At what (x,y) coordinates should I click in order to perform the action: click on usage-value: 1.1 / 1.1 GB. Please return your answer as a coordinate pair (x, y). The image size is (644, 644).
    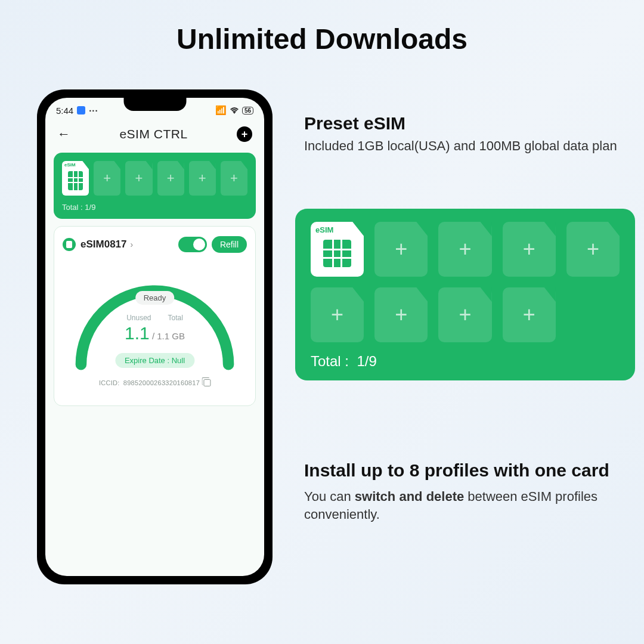
    Looking at the image, I should click on (155, 333).